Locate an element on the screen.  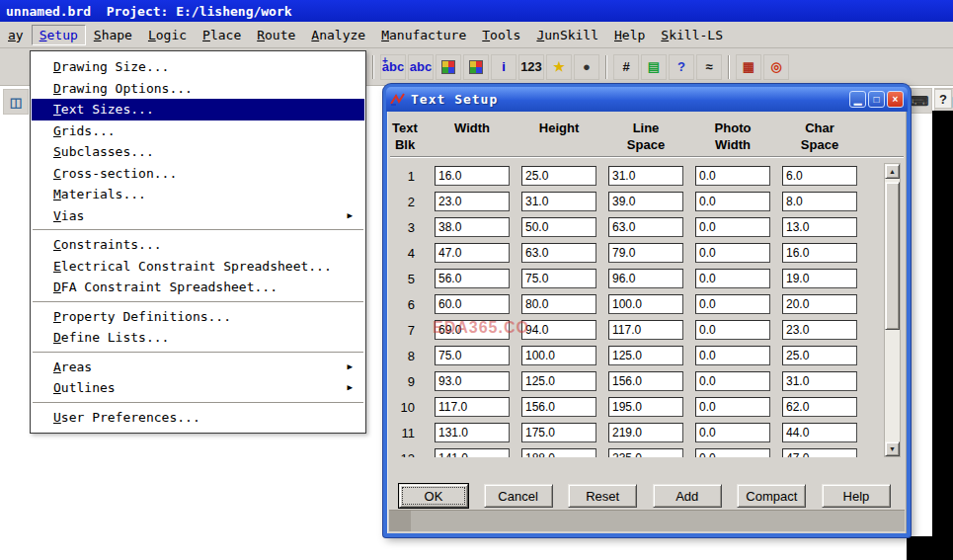
add-text-icon: +abc is located at coordinates (393, 67).